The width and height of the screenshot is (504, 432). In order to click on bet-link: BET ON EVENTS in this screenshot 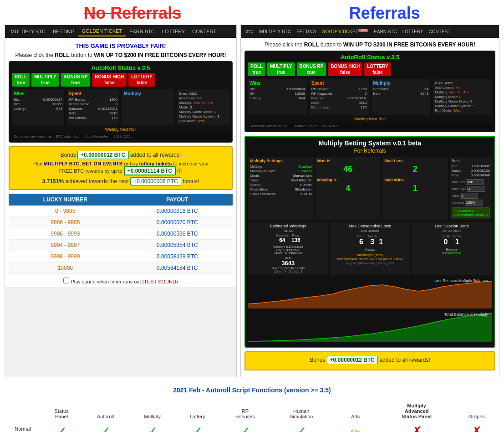, I will do `click(103, 164)`.